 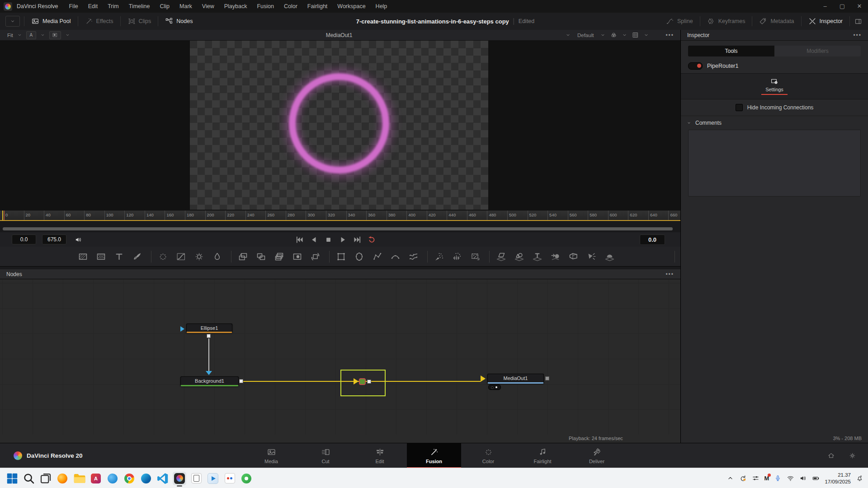 What do you see at coordinates (555, 257) in the screenshot?
I see `locator-3d-tool` at bounding box center [555, 257].